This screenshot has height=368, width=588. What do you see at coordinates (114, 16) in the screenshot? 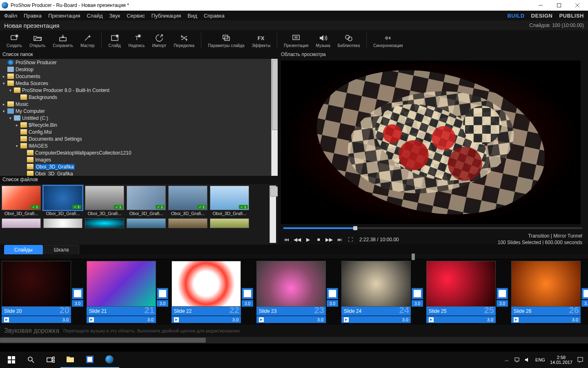
I see `menu-sound: Звук` at bounding box center [114, 16].